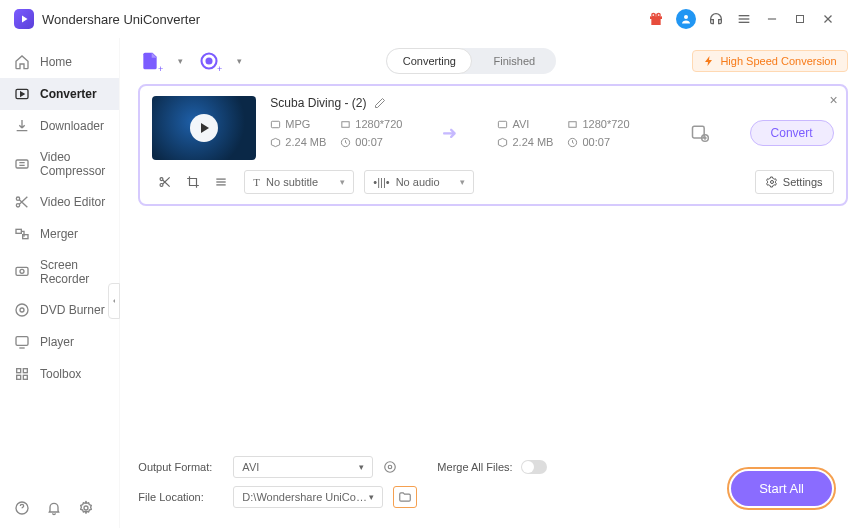 Image resolution: width=850 pixels, height=528 pixels. Describe the element at coordinates (800, 19) in the screenshot. I see `maximize-icon` at that location.